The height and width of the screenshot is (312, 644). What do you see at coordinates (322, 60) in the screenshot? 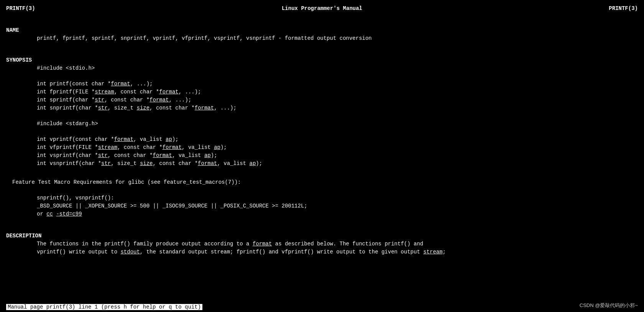
I see `synopsis-title: SYNOPSIS` at bounding box center [322, 60].